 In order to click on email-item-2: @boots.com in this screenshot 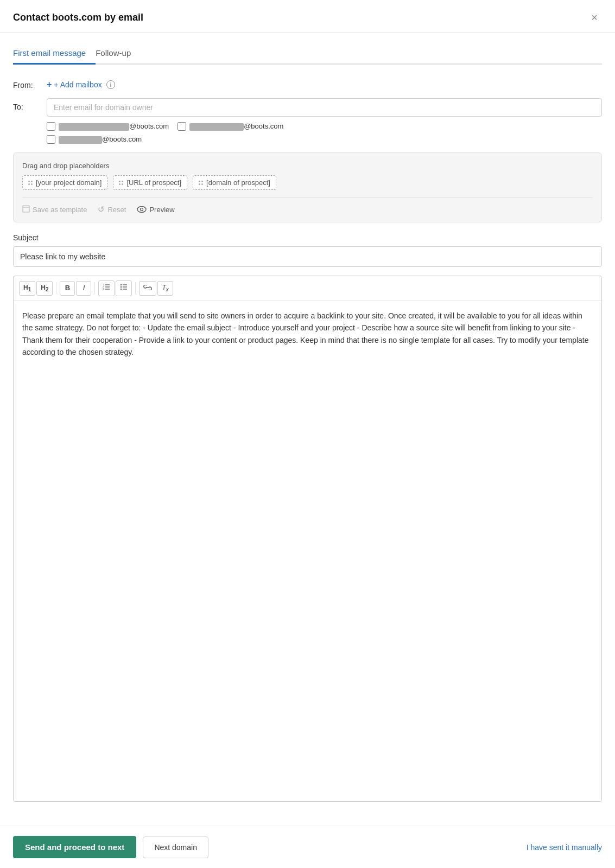, I will do `click(237, 126)`.